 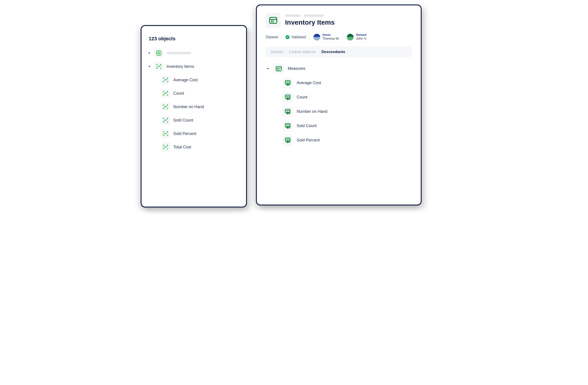 What do you see at coordinates (327, 37) in the screenshot?
I see `owner-chip: Owner Theresa W.` at bounding box center [327, 37].